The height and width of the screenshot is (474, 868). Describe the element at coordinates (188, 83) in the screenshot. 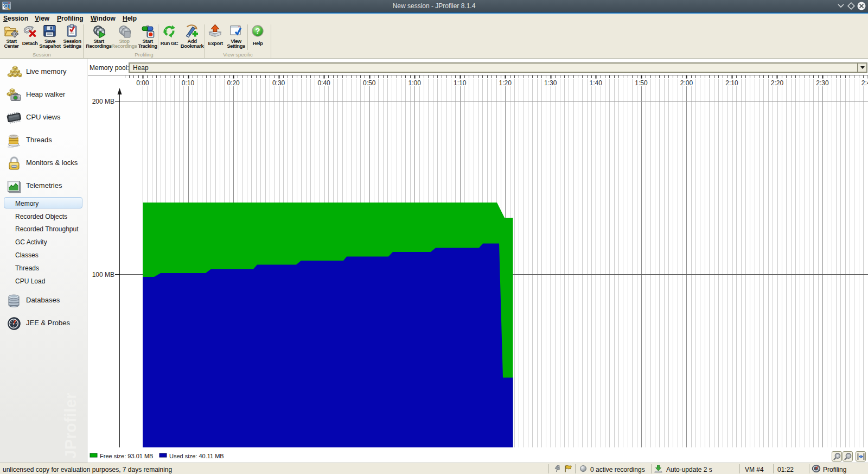

I see `svg-text: 0:10` at that location.